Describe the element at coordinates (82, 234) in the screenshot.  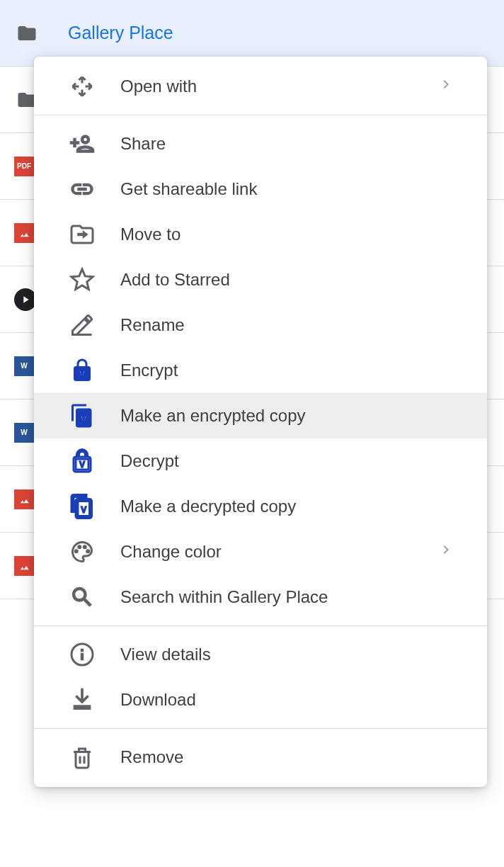
I see `move-to-folder-icon` at that location.